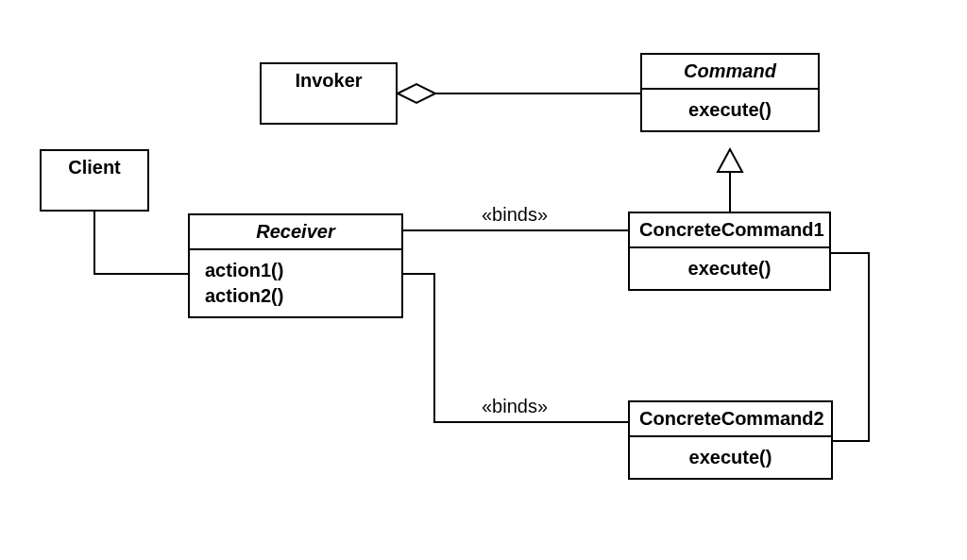 The height and width of the screenshot is (560, 967). What do you see at coordinates (94, 180) in the screenshot?
I see `class-client: Client` at bounding box center [94, 180].